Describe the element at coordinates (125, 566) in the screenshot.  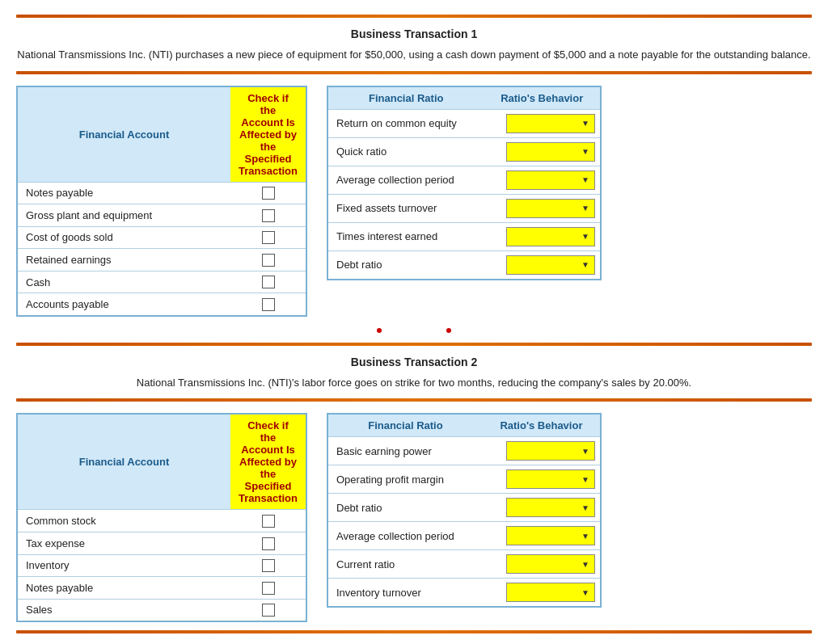
I see `account-name: Inventory` at that location.